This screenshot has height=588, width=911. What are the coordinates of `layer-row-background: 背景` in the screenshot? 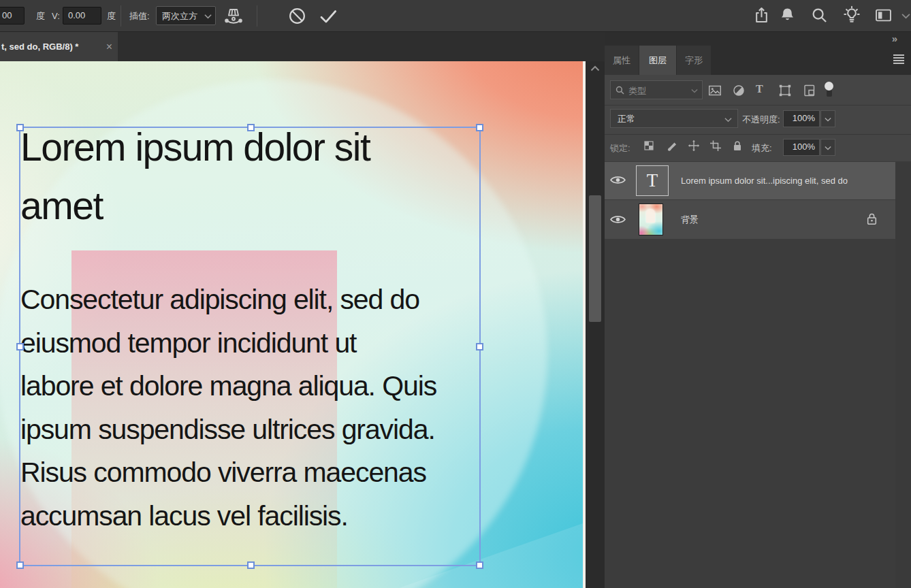 It's located at (750, 219).